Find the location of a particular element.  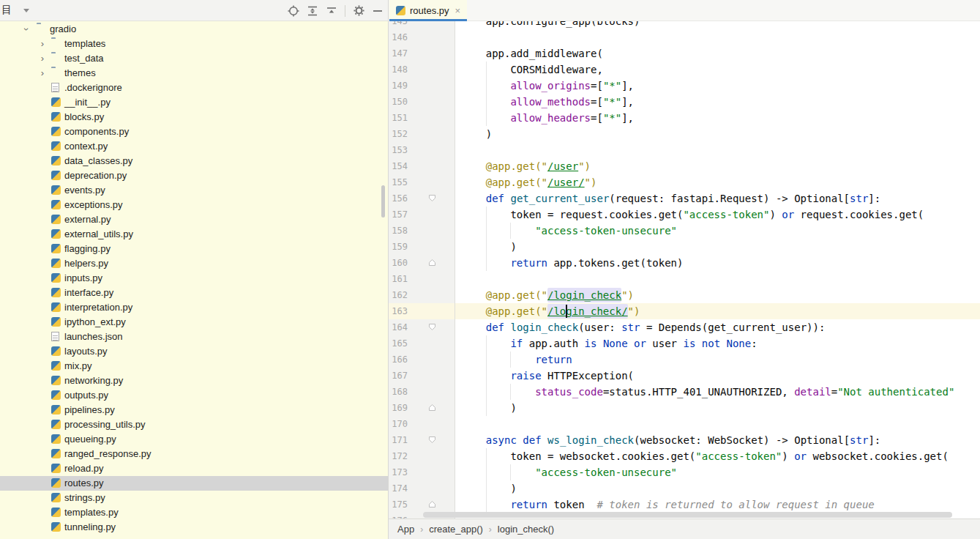

tab-routes-py: routes.py × is located at coordinates (428, 10).